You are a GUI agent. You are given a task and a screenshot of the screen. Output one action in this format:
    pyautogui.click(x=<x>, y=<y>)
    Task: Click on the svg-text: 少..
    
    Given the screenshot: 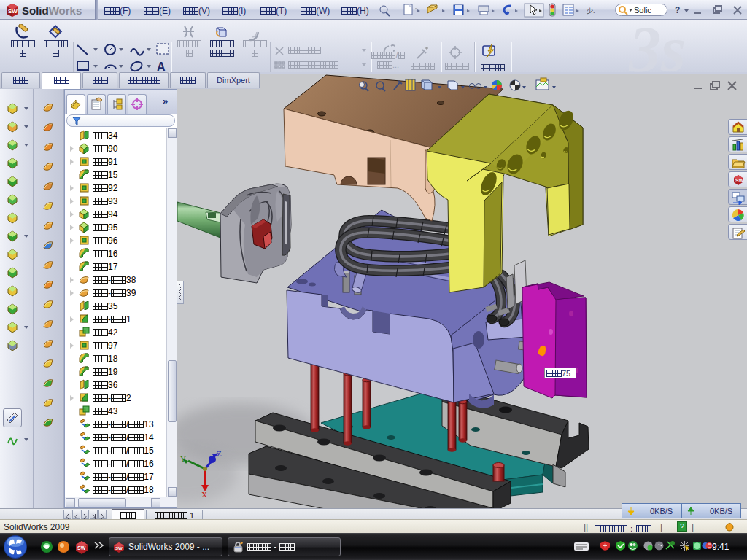 What is the action you would take?
    pyautogui.click(x=591, y=11)
    